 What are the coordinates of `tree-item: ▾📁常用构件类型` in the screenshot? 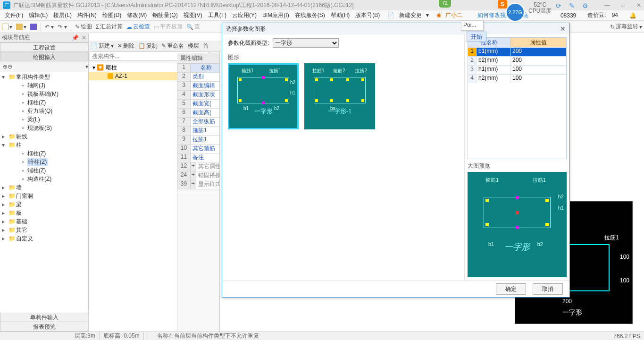 It's located at (44, 77).